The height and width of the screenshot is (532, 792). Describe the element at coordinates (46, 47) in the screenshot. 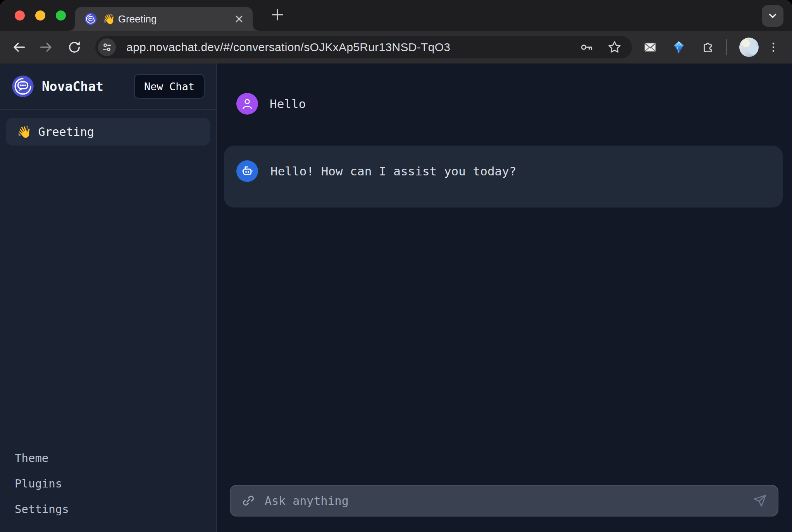

I see `forward-icon` at that location.